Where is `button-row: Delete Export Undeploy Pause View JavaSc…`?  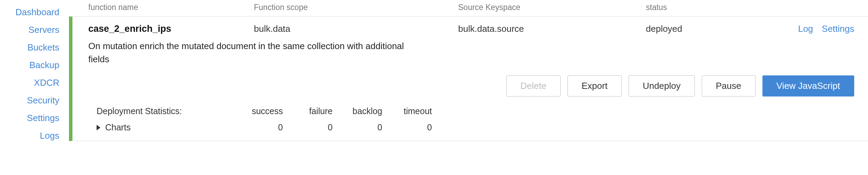 button-row: Delete Export Undeploy Pause View JavaSc… is located at coordinates (478, 86).